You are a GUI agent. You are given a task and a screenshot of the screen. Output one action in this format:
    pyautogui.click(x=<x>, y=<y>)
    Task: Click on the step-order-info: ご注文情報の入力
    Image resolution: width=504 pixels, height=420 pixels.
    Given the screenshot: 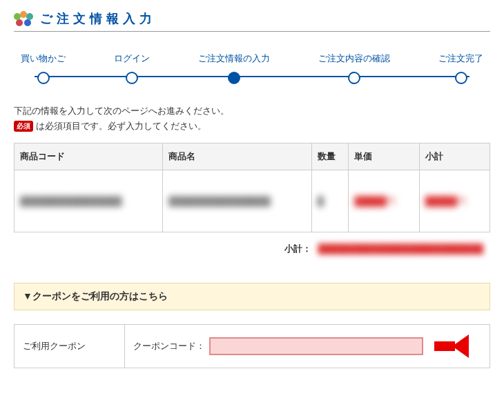 What is the action you would take?
    pyautogui.click(x=234, y=68)
    